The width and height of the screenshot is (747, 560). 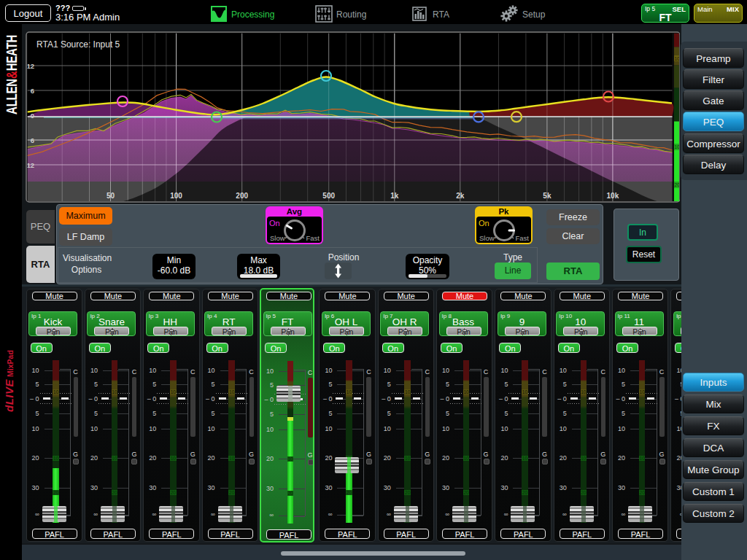 What do you see at coordinates (79, 44) in the screenshot?
I see `svg-text: RTA1 Source: Input 5` at bounding box center [79, 44].